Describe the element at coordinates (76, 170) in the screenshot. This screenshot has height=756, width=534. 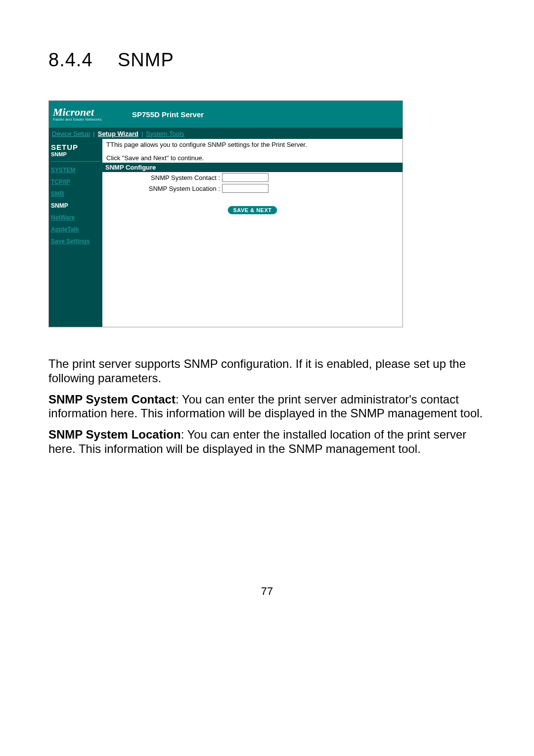
I see `sidebar-item-system: SYSTEM` at that location.